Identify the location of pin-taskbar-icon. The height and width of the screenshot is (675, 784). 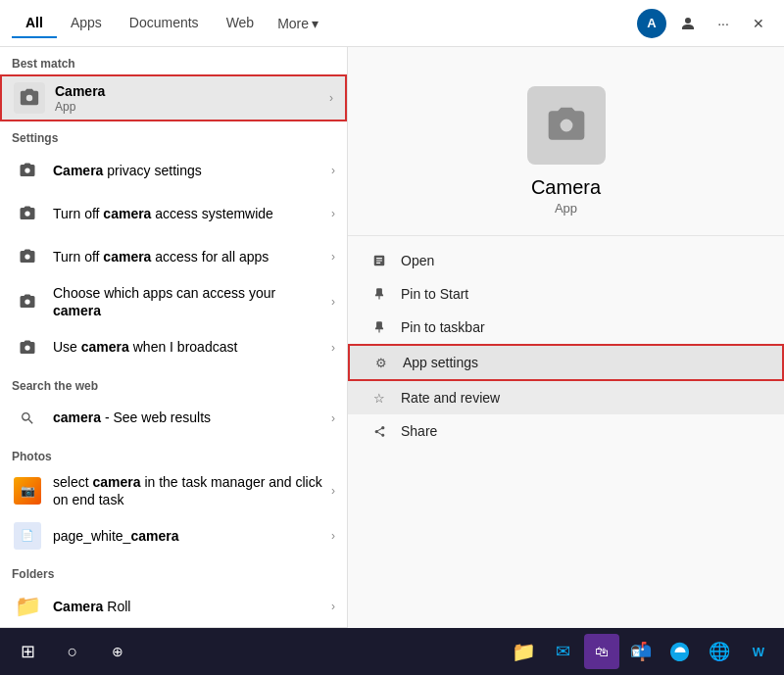
(379, 327).